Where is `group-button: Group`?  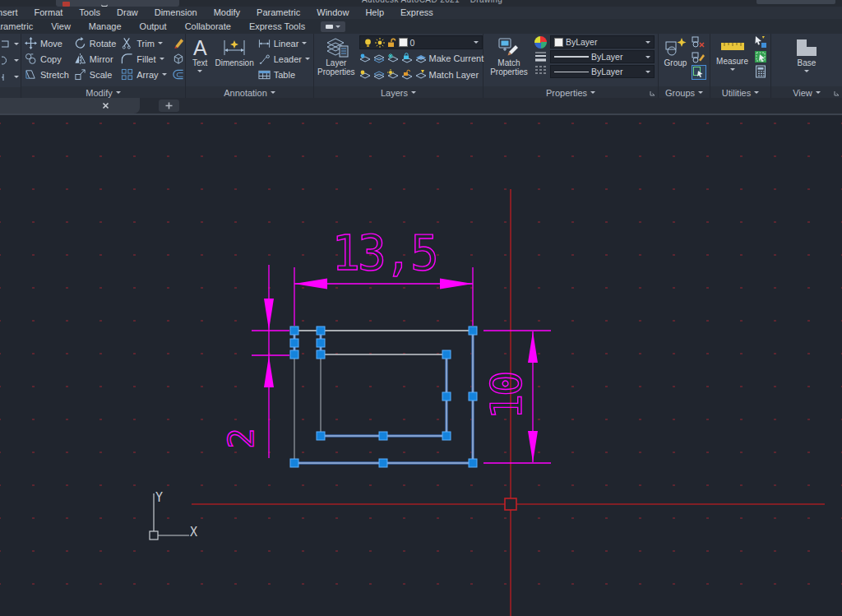
group-button: Group is located at coordinates (676, 61).